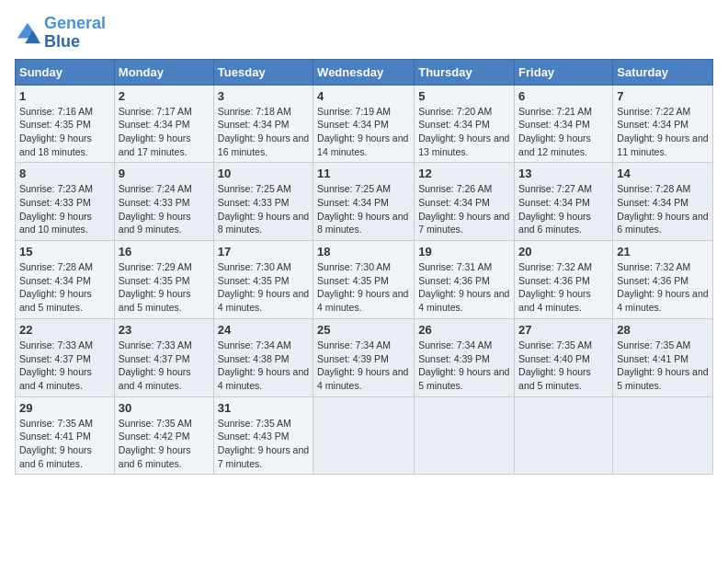 The height and width of the screenshot is (563, 728). I want to click on calendar-cell: 5 Sunrise: 7:20 AM Sunset: 4:34 PM Dayli…, so click(465, 123).